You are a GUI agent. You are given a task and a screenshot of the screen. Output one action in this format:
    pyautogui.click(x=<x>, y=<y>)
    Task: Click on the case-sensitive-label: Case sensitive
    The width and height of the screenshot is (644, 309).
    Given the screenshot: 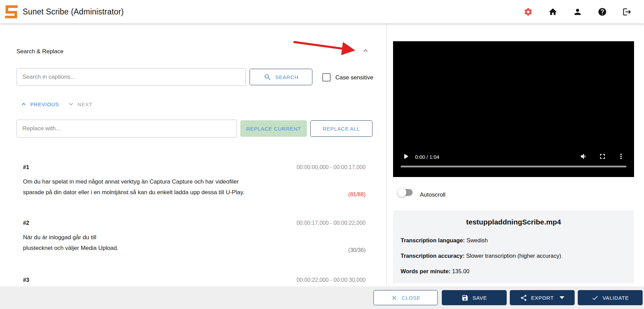 What is the action you would take?
    pyautogui.click(x=354, y=78)
    